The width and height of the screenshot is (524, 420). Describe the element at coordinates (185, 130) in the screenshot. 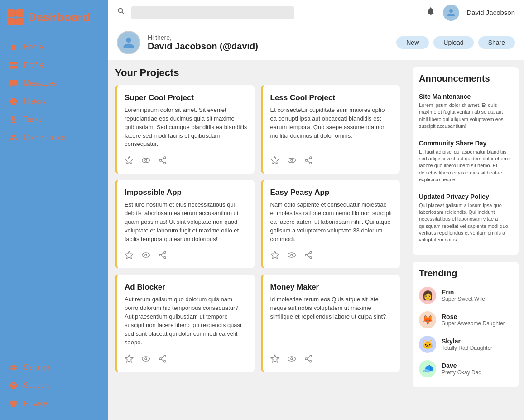

I see `project-card: Super Cool Project Lorem ipsum dolor sit…` at that location.